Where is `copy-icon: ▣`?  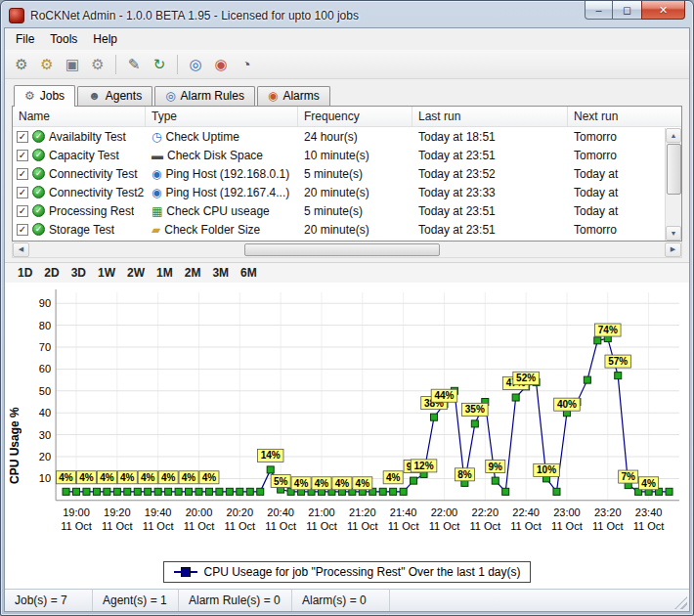
copy-icon: ▣ is located at coordinates (72, 65).